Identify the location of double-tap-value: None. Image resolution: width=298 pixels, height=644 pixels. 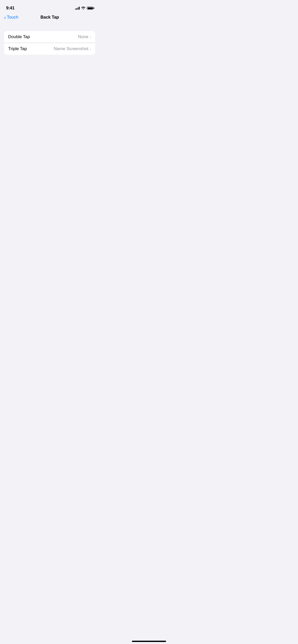
(83, 37).